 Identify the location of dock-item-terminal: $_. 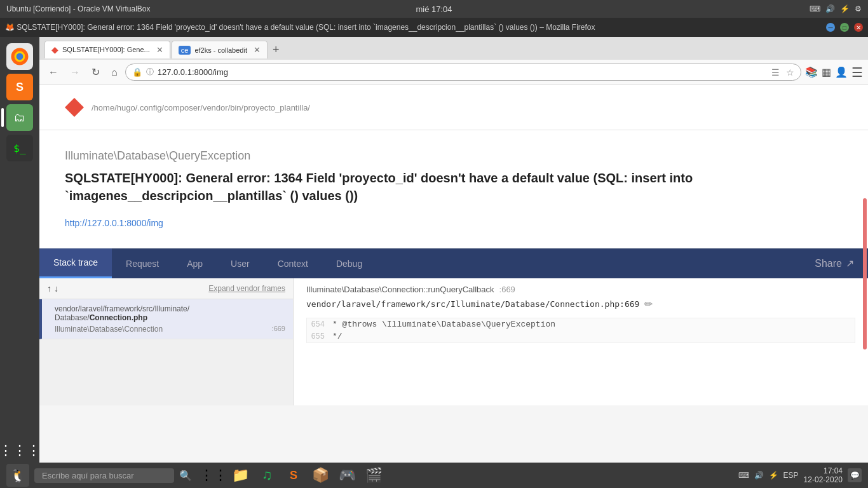
(20, 148).